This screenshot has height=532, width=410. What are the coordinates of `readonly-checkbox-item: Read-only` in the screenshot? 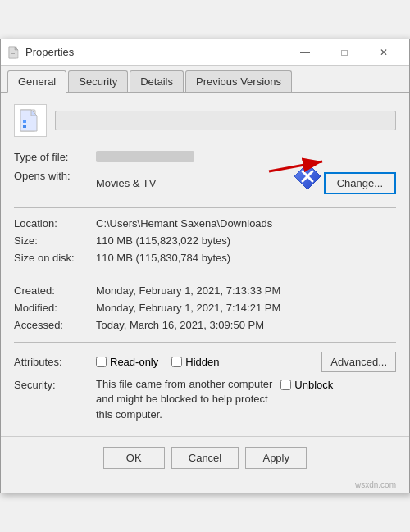 It's located at (127, 362).